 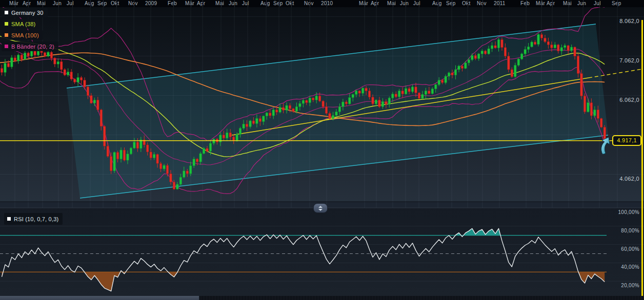 I want to click on rsi-swatch-icon, so click(x=9, y=219).